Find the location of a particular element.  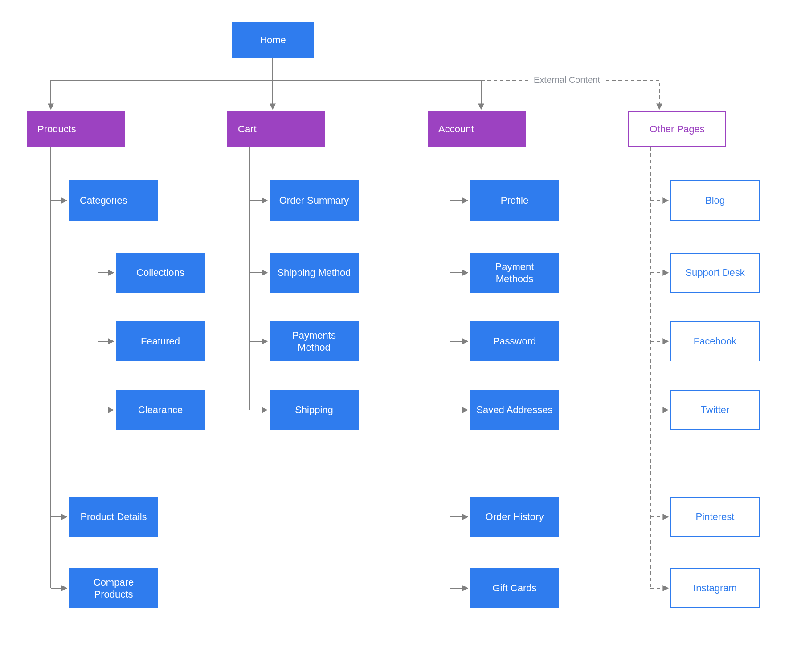

node-product-details: Product Details is located at coordinates (114, 517).